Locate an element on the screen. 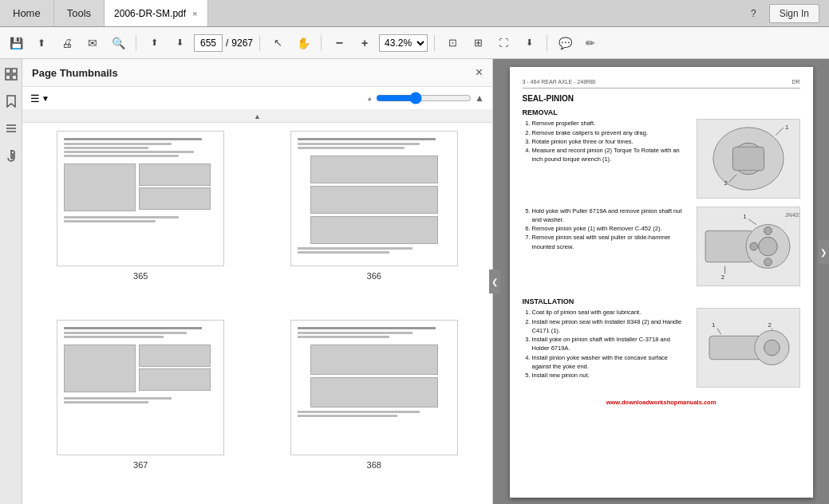 The image size is (829, 504). zoom-out-icon: − is located at coordinates (338, 43).